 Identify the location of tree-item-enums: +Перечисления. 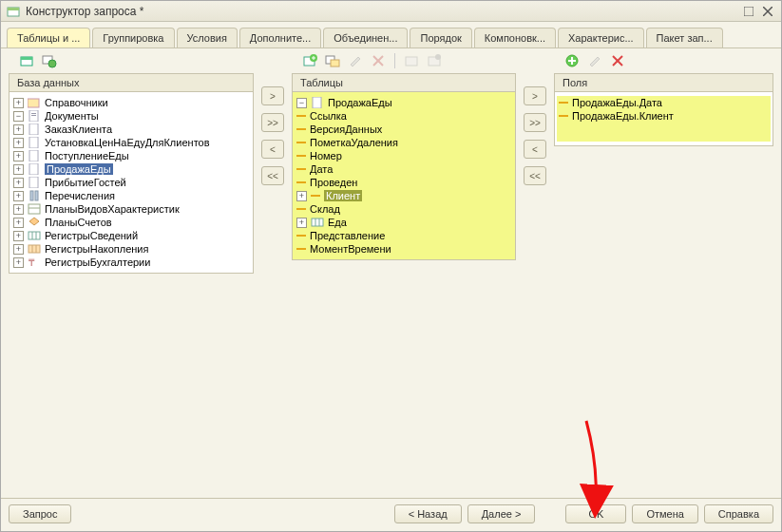
(131, 196).